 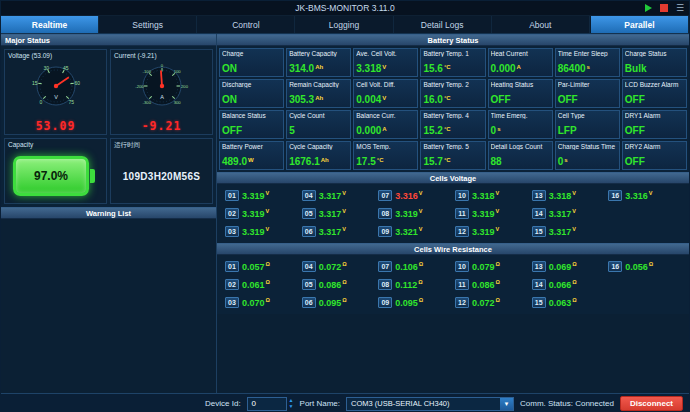 I want to click on stat-value: 0.000A, so click(x=386, y=132).